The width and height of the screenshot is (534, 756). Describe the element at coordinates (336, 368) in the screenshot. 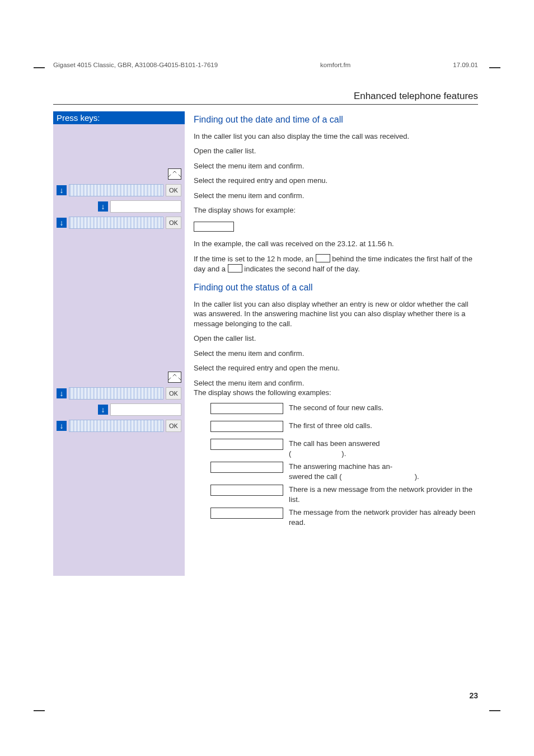

I see `body-text: Select the required entry and open the m…` at that location.